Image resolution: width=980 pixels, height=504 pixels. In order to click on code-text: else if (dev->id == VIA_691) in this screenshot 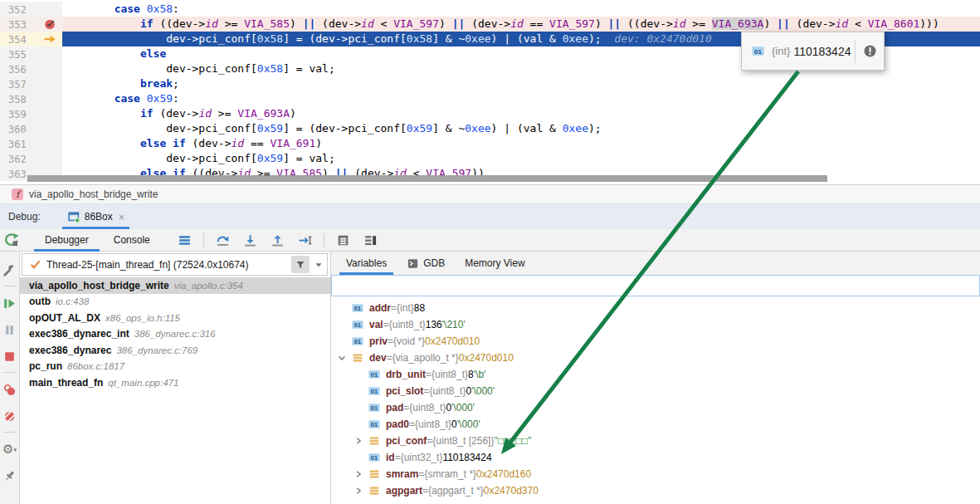, I will do `click(521, 144)`.